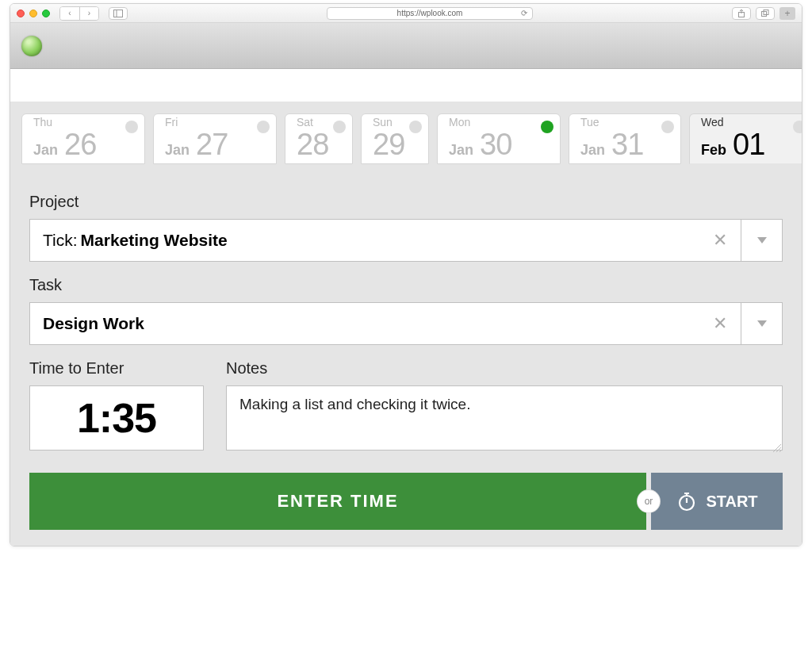 This screenshot has width=812, height=648. I want to click on project-select: Tick: Marketing Website ✕, so click(406, 240).